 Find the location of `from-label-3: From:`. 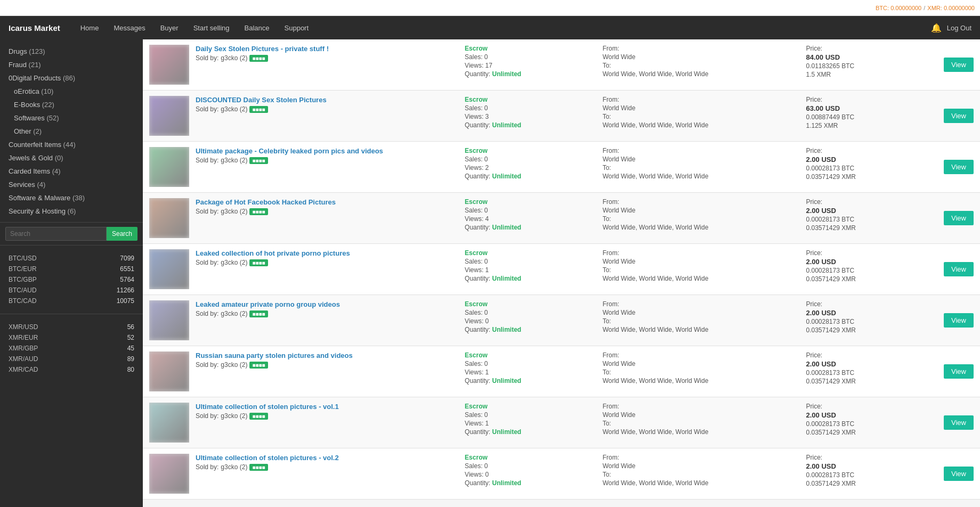

from-label-3: From: is located at coordinates (701, 202).